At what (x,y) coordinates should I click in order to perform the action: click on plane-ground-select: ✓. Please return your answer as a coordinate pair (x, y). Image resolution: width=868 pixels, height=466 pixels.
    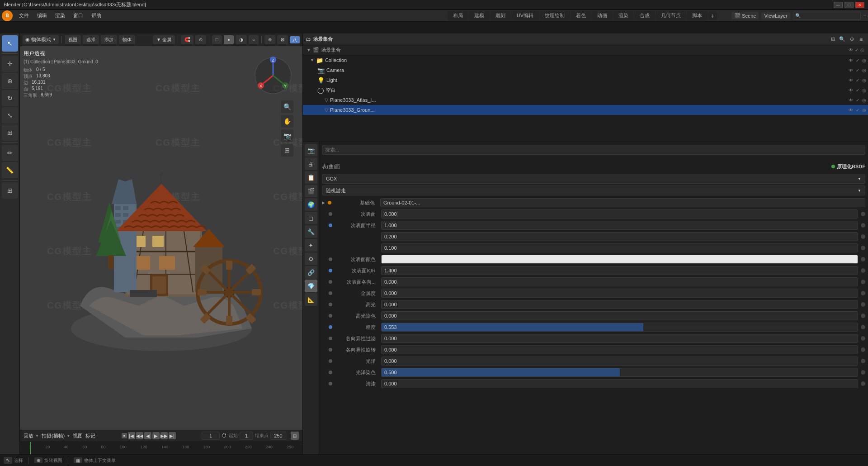
    Looking at the image, I should click on (858, 110).